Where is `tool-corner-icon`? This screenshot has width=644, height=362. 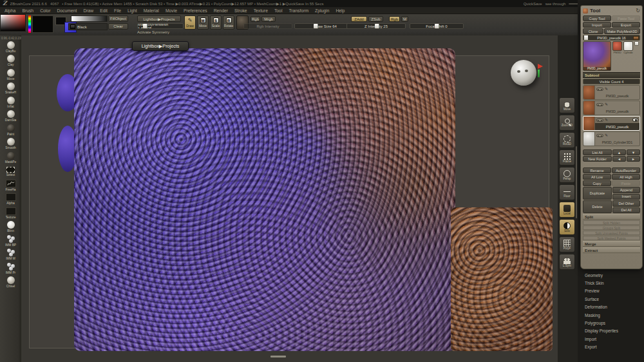 tool-corner-icon is located at coordinates (636, 44).